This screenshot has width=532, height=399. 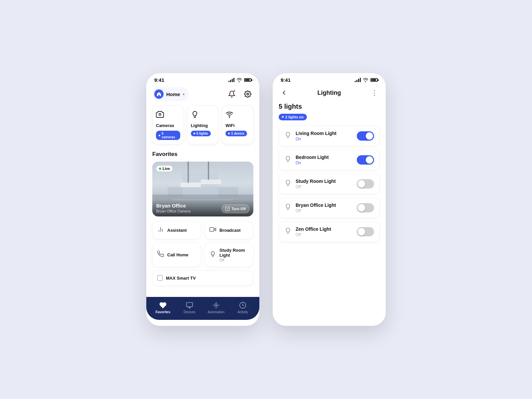 I want to click on assistant-label: Assistant, so click(x=177, y=230).